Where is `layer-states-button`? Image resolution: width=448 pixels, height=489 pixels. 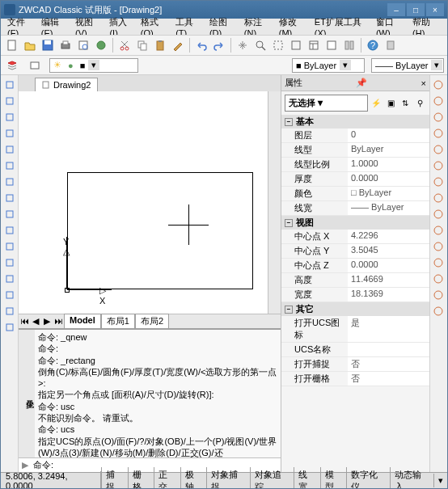
layer-states-button is located at coordinates (35, 65).